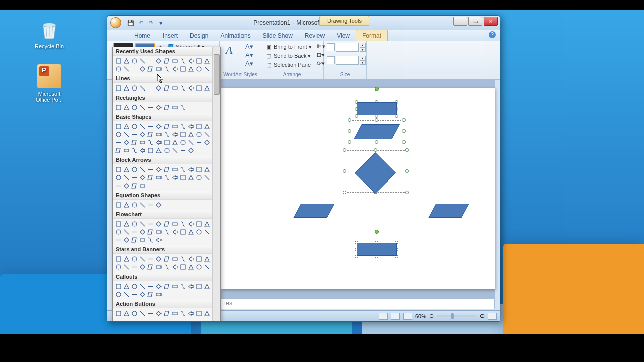 Image resolution: width=644 pixels, height=362 pixels. What do you see at coordinates (303, 23) in the screenshot?
I see `titlebar: 💾 ↶ ↷ ▾ Presentation1 - Microsoft PowerP…` at bounding box center [303, 23].